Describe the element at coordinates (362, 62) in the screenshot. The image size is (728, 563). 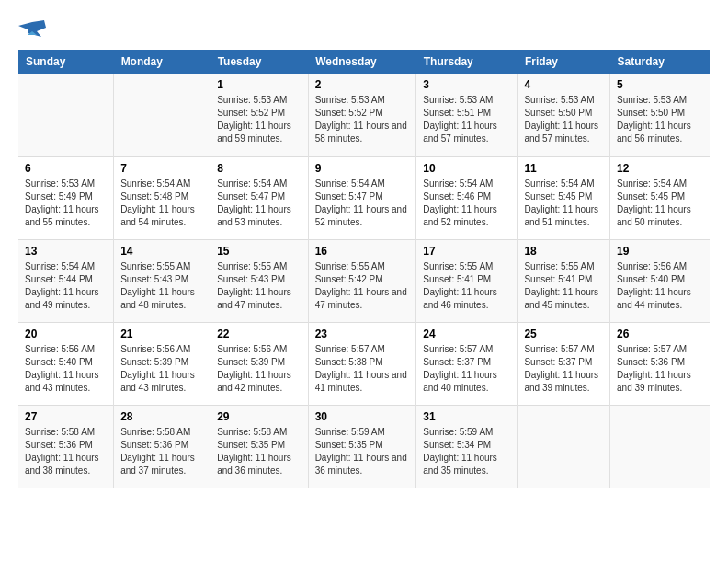
I see `day-header-wednesday: Wednesday` at that location.